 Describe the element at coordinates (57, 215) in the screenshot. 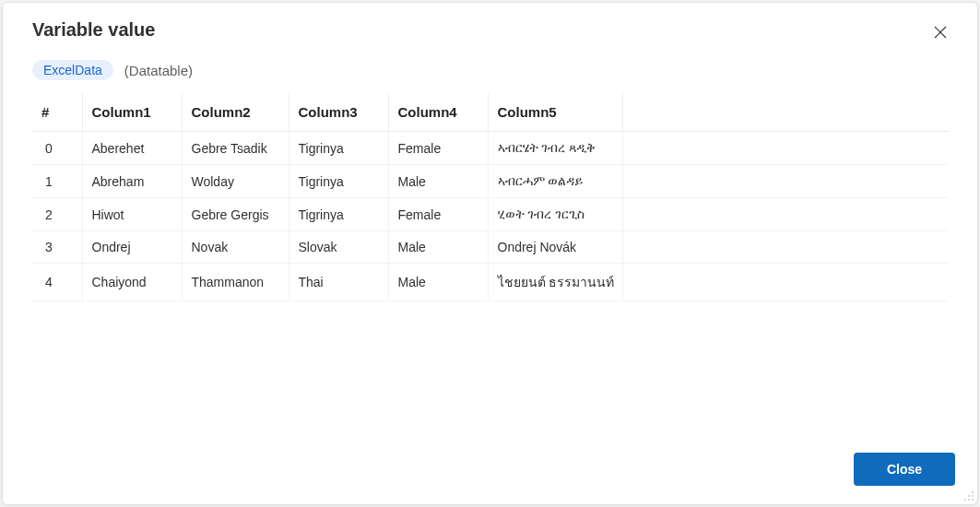

I see `table-cell: 2` at that location.